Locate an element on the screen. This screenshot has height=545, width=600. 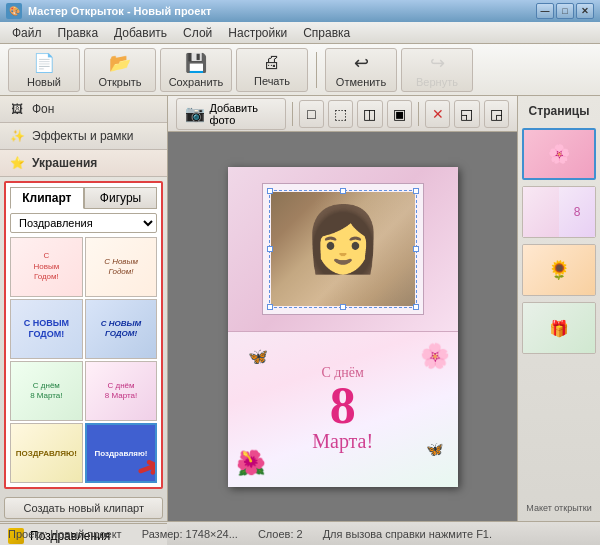
close-button: ✕ is located at coordinates (585, 11).